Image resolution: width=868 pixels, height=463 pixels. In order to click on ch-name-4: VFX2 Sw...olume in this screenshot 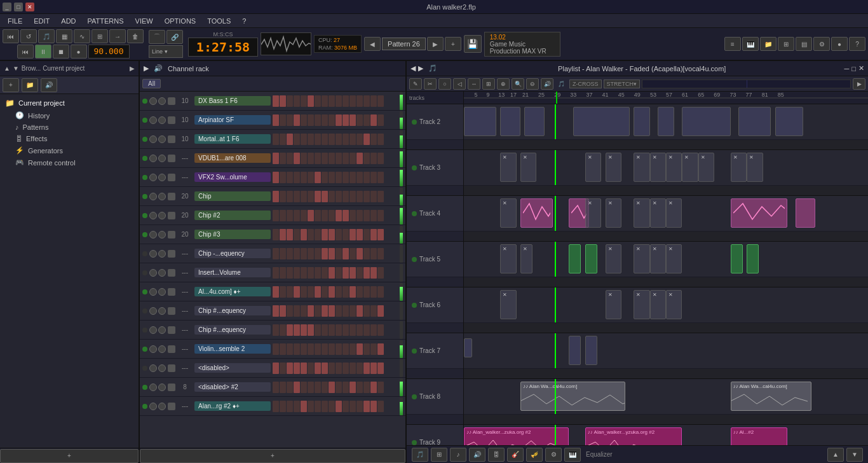, I will do `click(233, 177)`.